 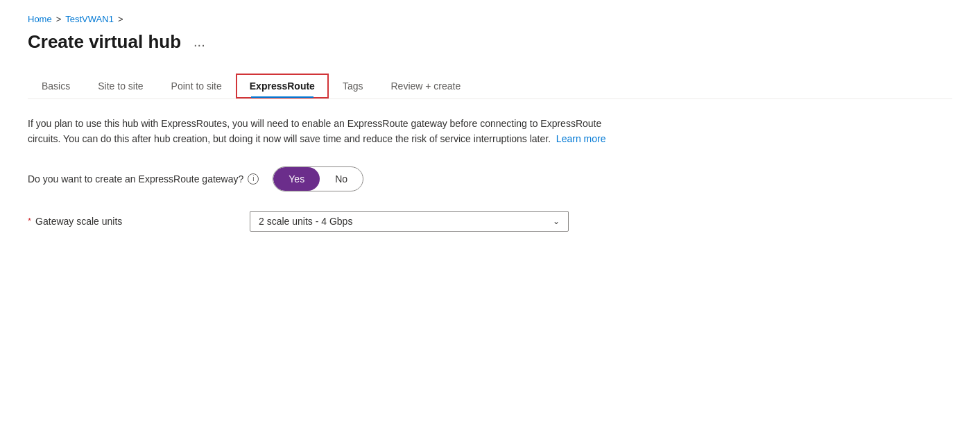 I want to click on tab-basics: Basics, so click(x=55, y=86).